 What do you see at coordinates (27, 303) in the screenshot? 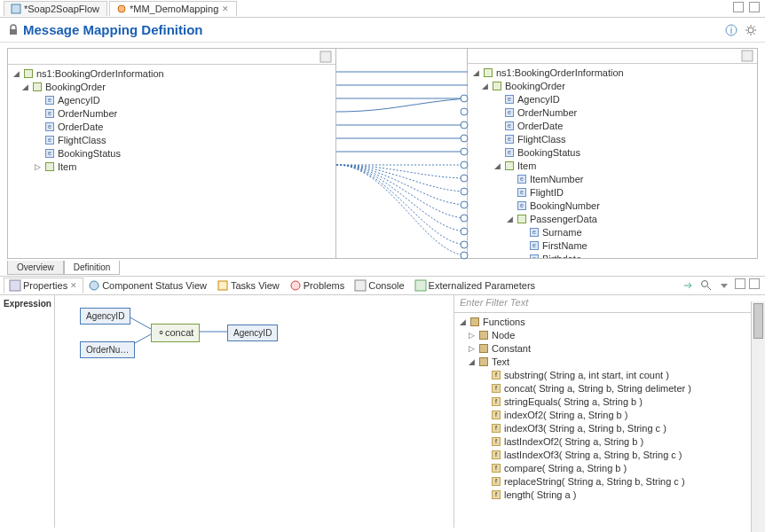
I see `expression-label: Expression` at bounding box center [27, 303].